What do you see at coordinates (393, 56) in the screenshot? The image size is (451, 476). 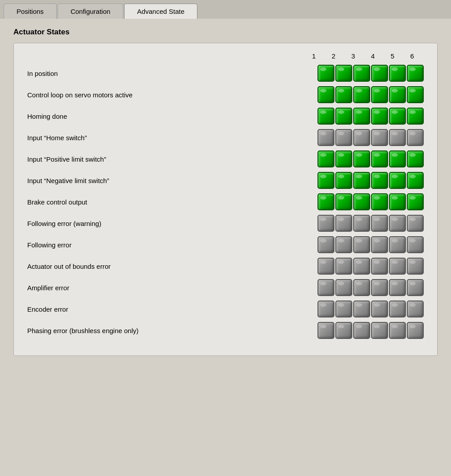 I see `col-header-5: 5` at bounding box center [393, 56].